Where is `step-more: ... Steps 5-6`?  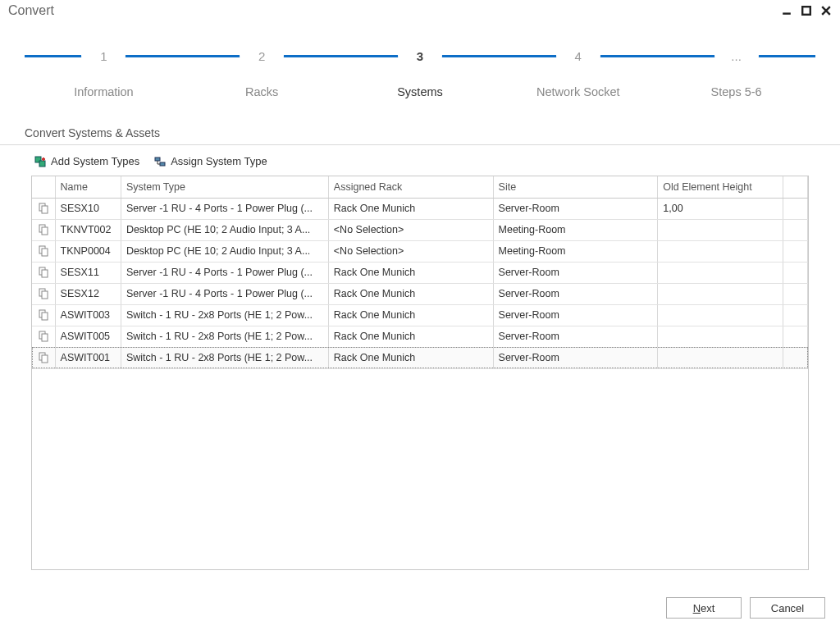
step-more: ... Steps 5-6 is located at coordinates (737, 68).